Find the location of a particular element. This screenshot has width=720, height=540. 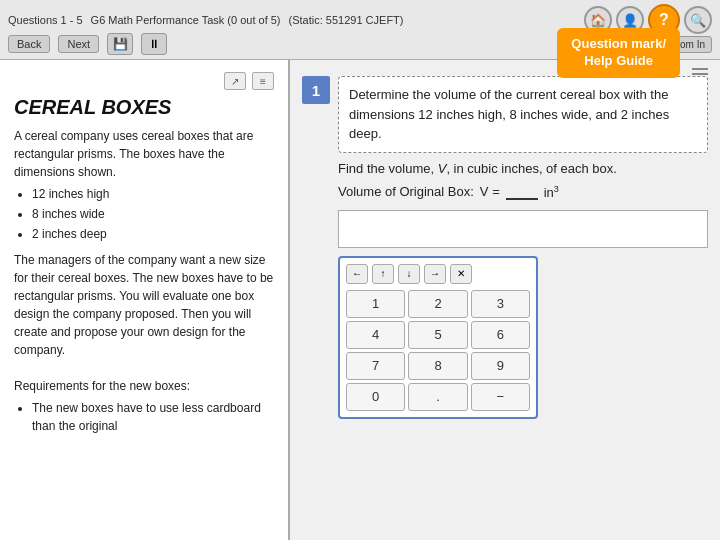

numpad-right: → is located at coordinates (435, 274).